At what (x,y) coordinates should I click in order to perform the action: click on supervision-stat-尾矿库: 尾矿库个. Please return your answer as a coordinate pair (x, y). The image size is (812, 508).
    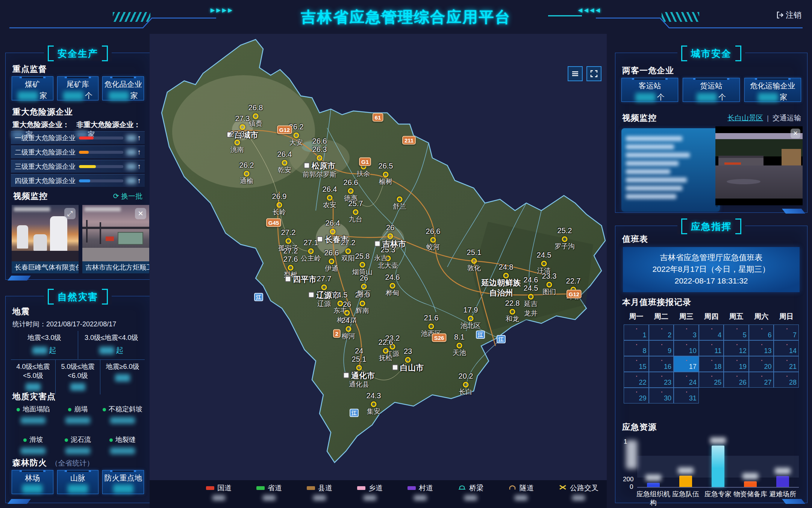
    Looking at the image, I should click on (78, 88).